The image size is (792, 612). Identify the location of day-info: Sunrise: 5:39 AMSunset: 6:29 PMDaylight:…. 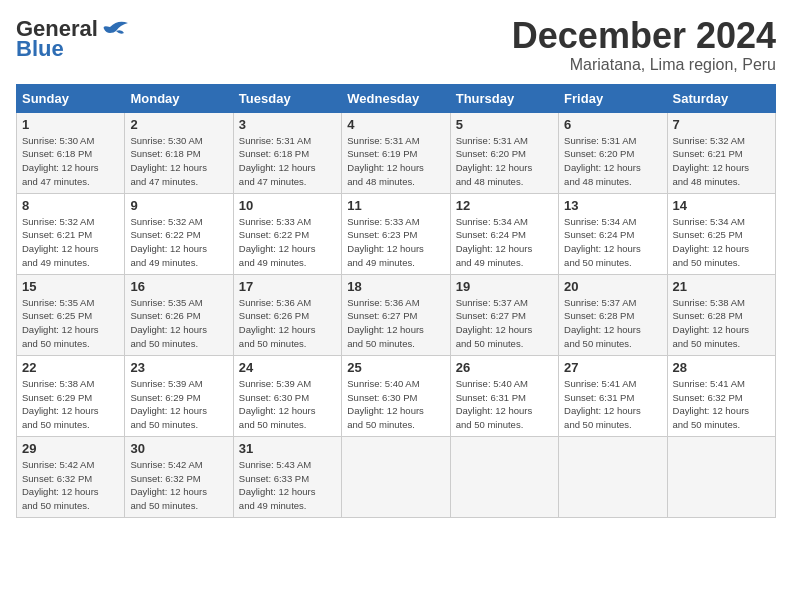
(178, 404).